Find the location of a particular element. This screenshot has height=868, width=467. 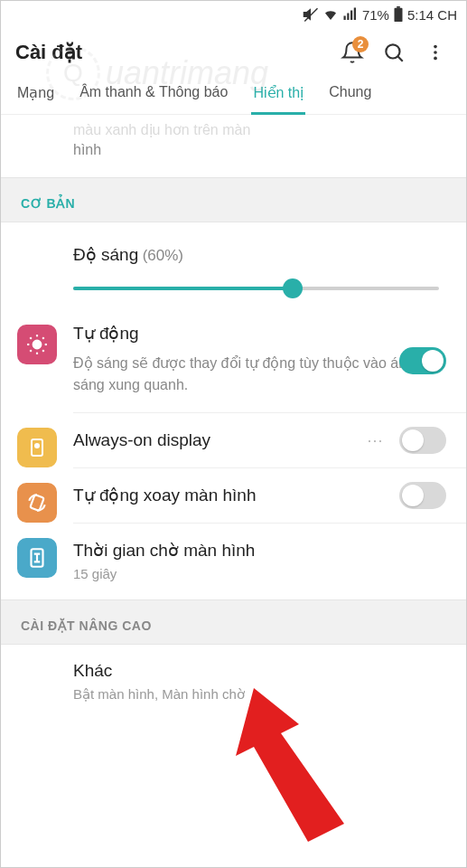

overflow-menu-button is located at coordinates (435, 52).